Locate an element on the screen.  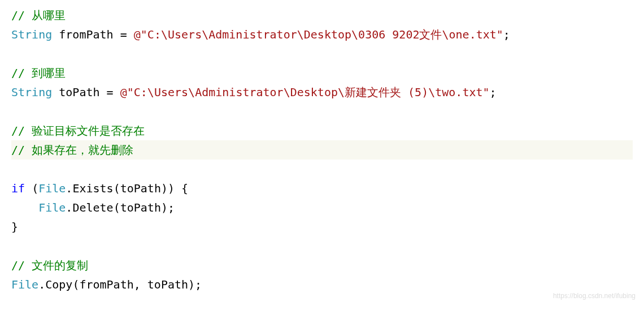
comment: // 文件的复制 is located at coordinates (50, 265).